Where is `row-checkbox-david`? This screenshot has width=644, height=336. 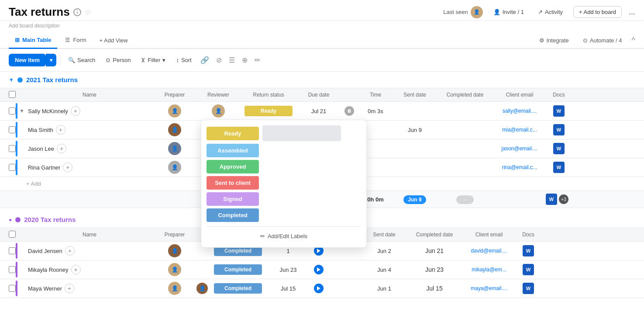
row-checkbox-david is located at coordinates (17, 251).